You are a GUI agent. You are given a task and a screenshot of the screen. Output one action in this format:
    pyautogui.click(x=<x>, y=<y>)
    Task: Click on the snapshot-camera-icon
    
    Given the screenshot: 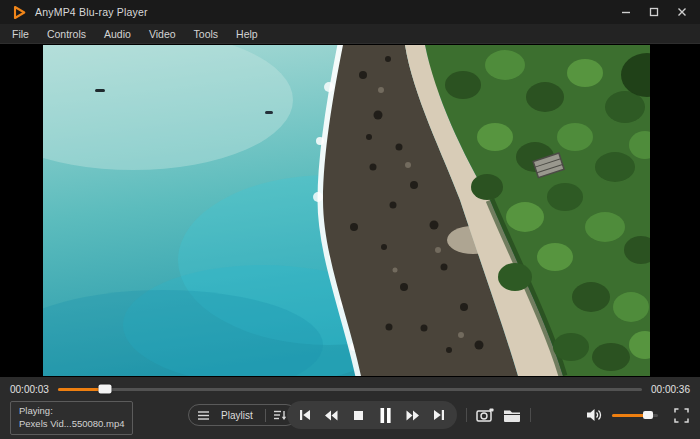 What is the action you would take?
    pyautogui.click(x=485, y=415)
    